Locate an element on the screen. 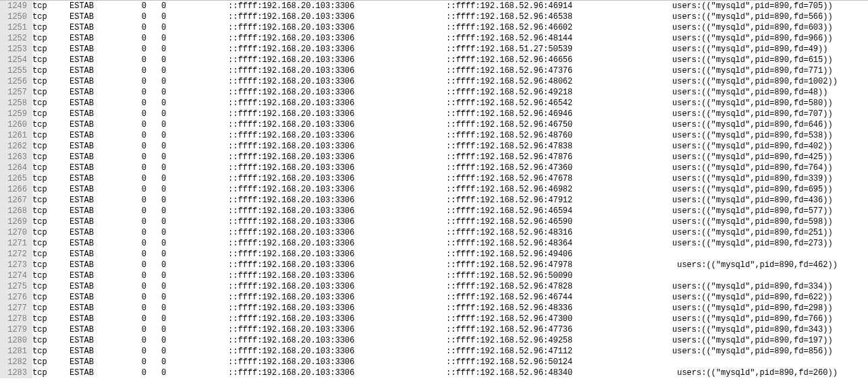 This screenshot has height=383, width=868. line-row: 1269tcpESTAB00::ffff:192.168.20.103:3306… is located at coordinates (434, 222).